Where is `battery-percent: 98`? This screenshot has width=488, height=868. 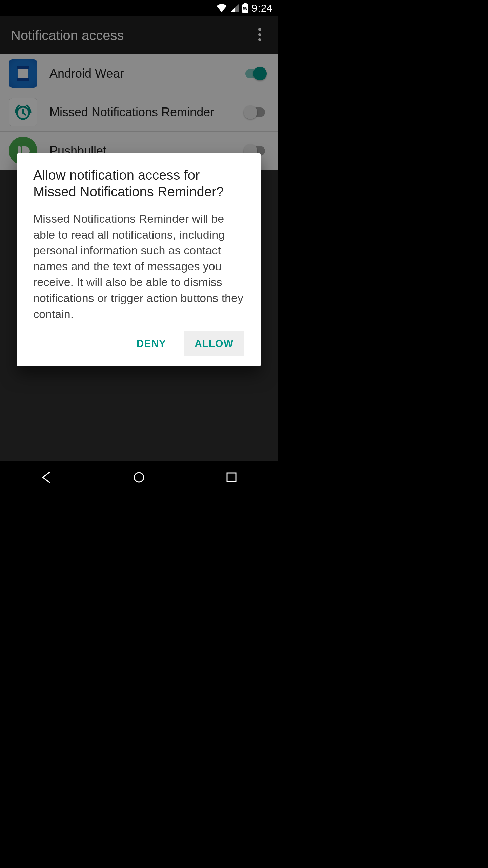 battery-percent: 98 is located at coordinates (245, 8).